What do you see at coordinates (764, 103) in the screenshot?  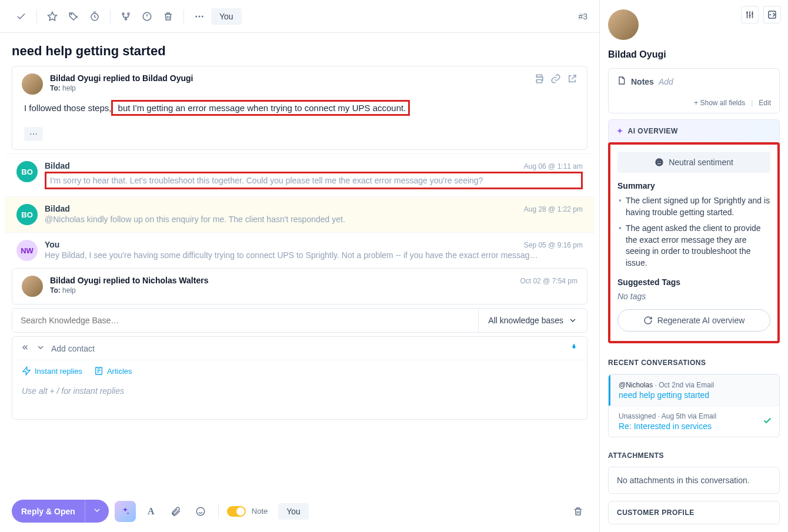 I see `edit-contact: Edit` at bounding box center [764, 103].